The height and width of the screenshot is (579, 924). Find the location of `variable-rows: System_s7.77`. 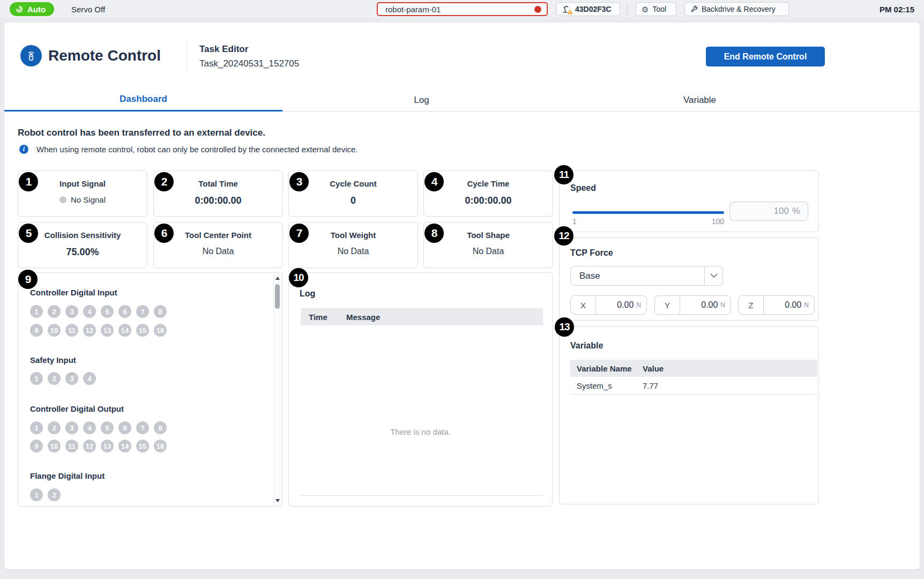

variable-rows: System_s7.77 is located at coordinates (694, 386).